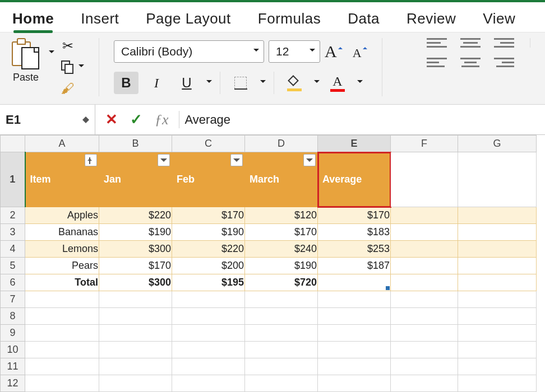  Describe the element at coordinates (363, 21) in the screenshot. I see `tab-data: Data` at that location.